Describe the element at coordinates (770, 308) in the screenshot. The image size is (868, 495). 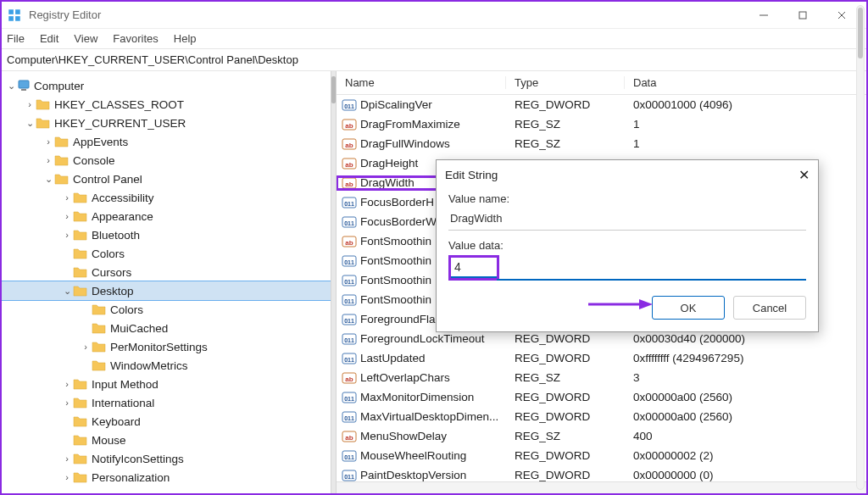
I see `cancel-button: Cancel` at that location.